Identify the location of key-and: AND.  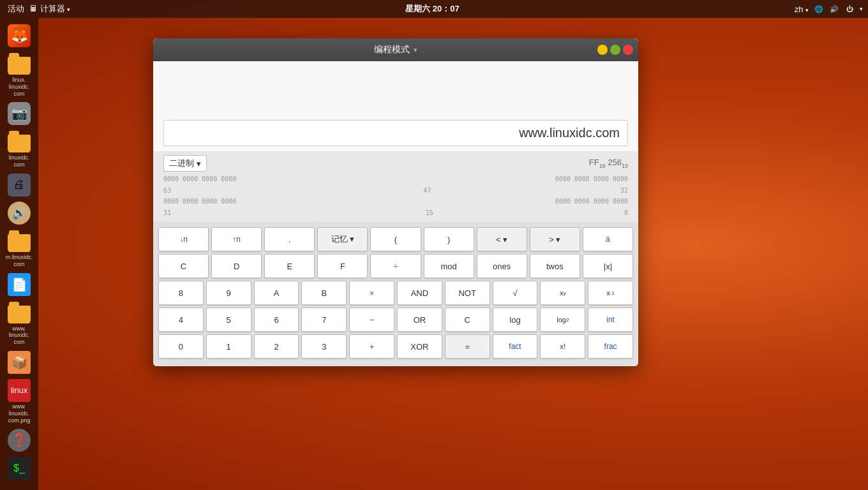
(420, 293).